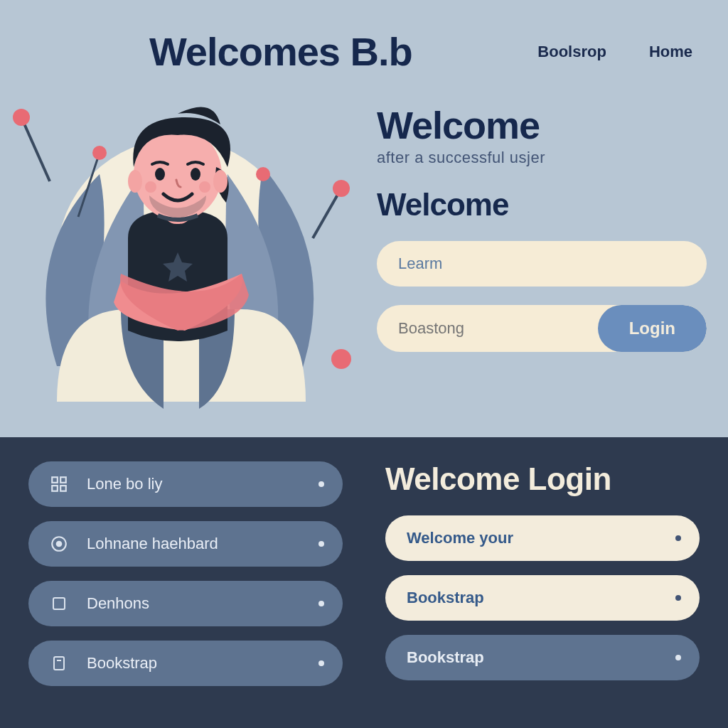 The width and height of the screenshot is (728, 728). I want to click on menu-item-lohnane: Lohnane haehbard, so click(186, 544).